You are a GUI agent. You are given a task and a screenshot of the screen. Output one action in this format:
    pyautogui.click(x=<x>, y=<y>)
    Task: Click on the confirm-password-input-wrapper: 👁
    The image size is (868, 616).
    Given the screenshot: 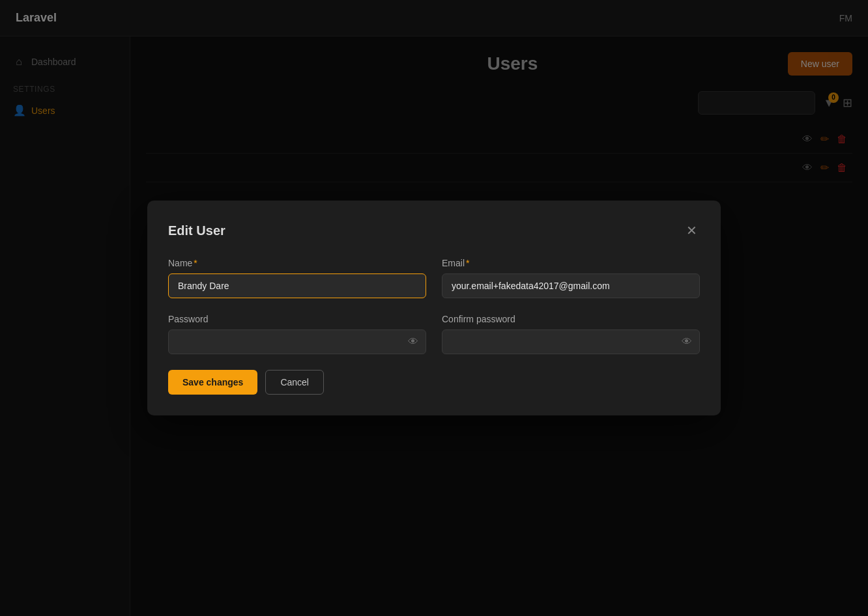 What is the action you would take?
    pyautogui.click(x=571, y=342)
    